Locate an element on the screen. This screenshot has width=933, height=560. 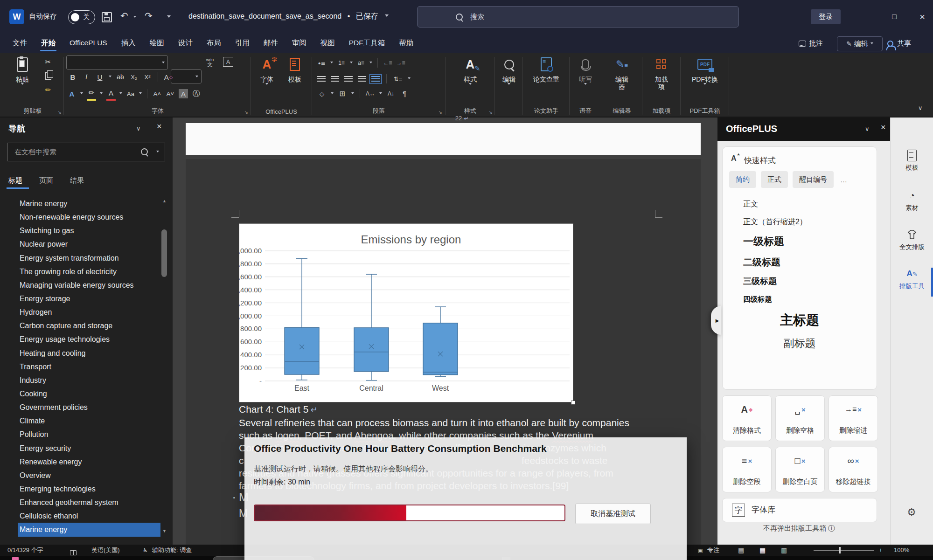
strikethrough-icon is located at coordinates (120, 77).